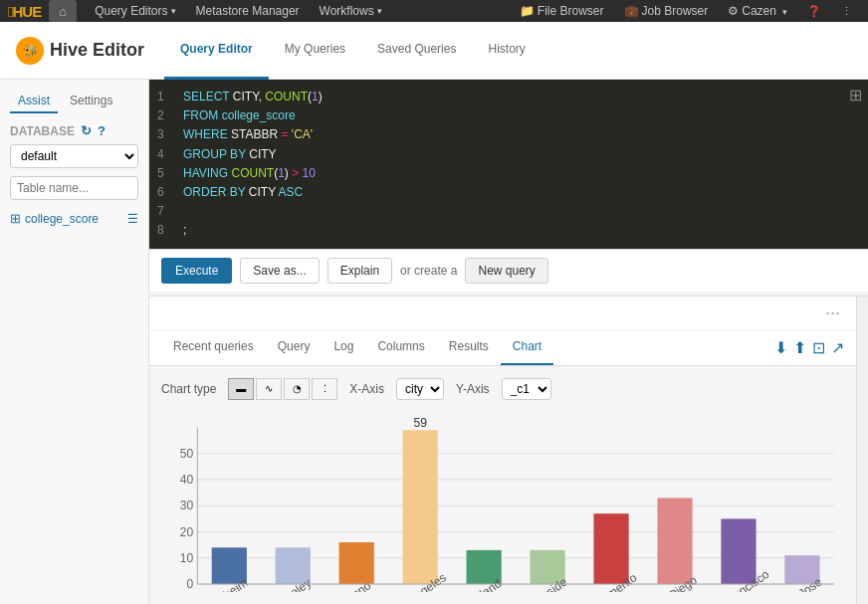 The image size is (868, 604). Describe the element at coordinates (667, 11) in the screenshot. I see `nav-job-browser: 💼Job Browser` at that location.